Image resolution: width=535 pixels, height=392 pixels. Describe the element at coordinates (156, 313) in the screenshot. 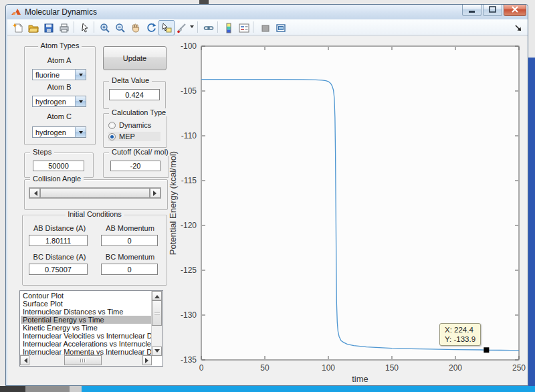

I see `vertical-scroll-thumb` at that location.